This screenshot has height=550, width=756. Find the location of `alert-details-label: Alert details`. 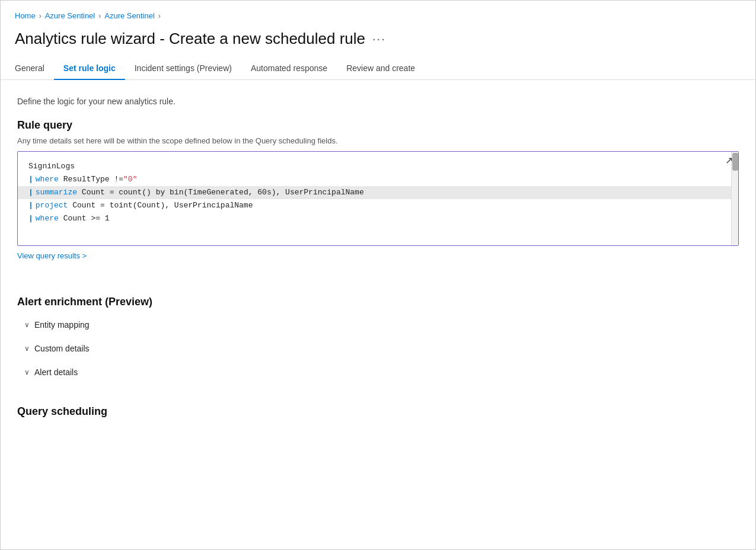

alert-details-label: Alert details is located at coordinates (56, 372).